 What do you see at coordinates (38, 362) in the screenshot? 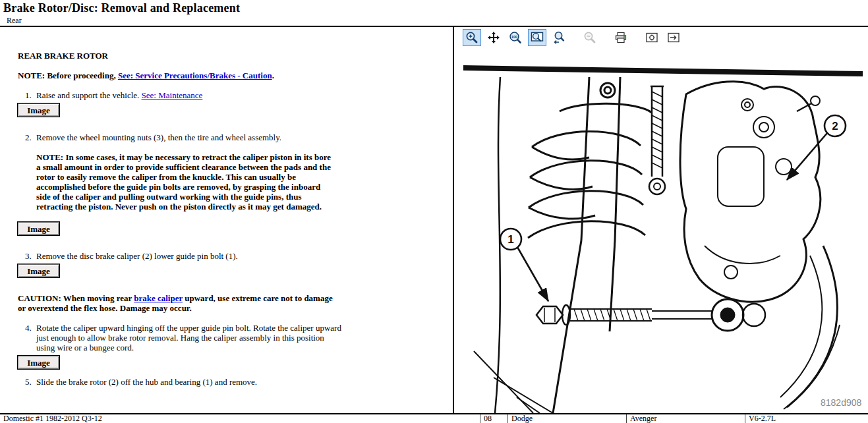
I see `image-button-step4: Image` at bounding box center [38, 362].